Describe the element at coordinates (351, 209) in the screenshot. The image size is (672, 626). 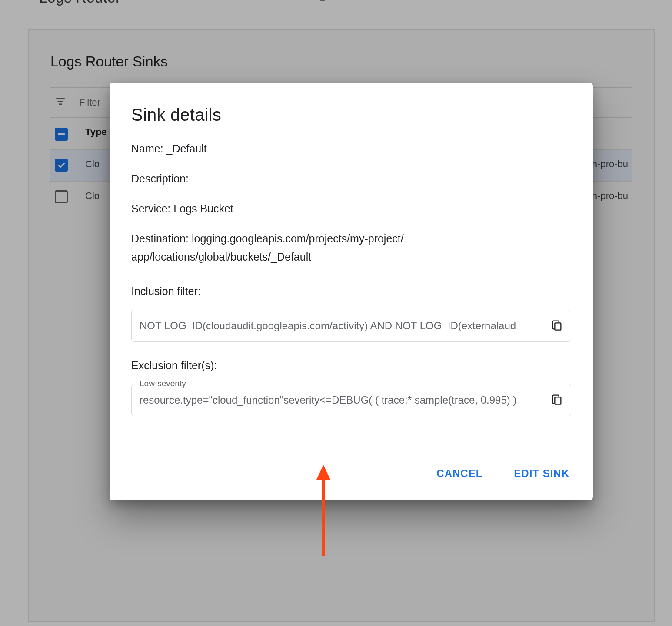
I see `field-service: Service: Logs Bucket` at that location.